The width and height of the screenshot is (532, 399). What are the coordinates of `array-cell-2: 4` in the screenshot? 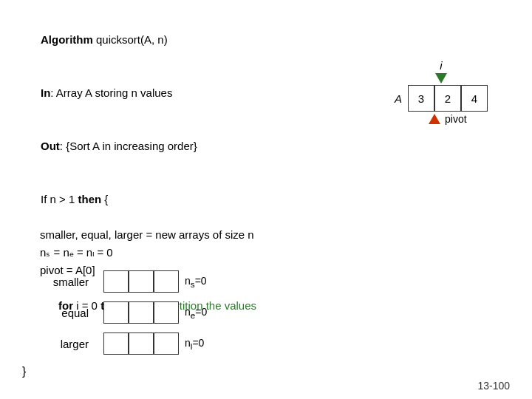 It's located at (474, 98).